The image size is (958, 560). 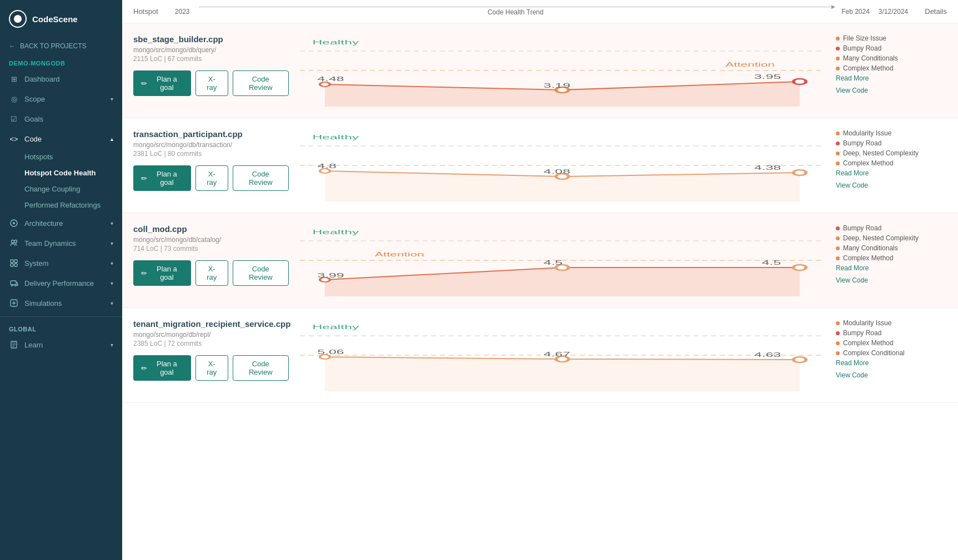 I want to click on sidebar-item-code: <> Code ▴, so click(x=61, y=139).